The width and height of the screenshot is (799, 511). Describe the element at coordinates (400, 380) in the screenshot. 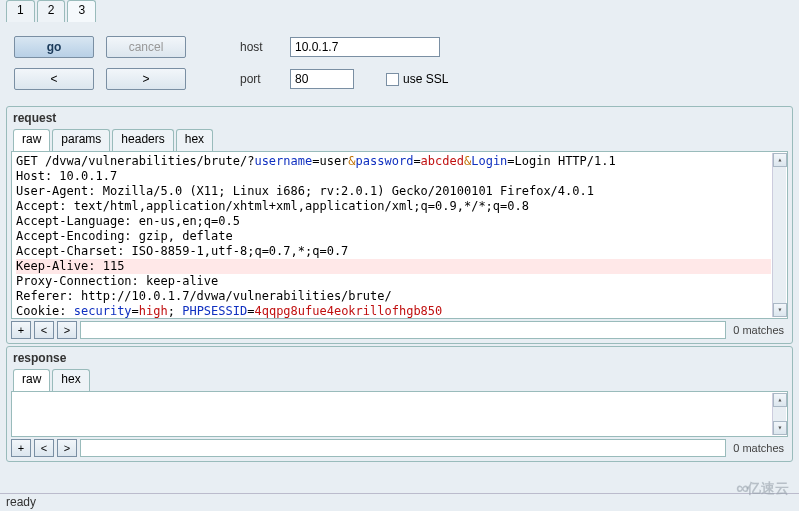

I see `response-tabs: raw hex` at that location.